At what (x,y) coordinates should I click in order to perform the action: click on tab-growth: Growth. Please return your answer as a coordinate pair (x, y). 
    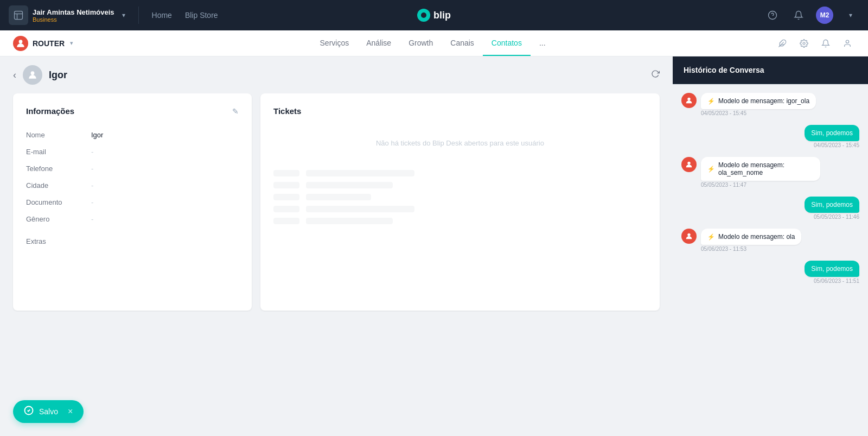
    Looking at the image, I should click on (421, 43).